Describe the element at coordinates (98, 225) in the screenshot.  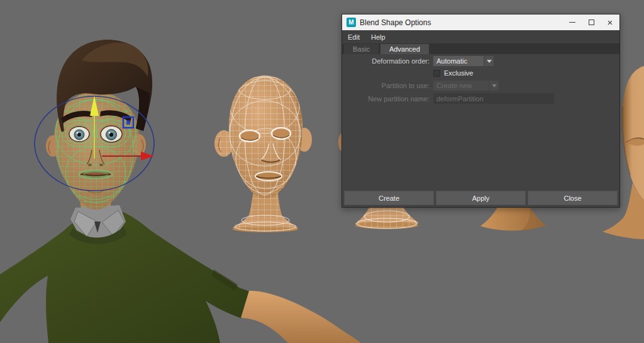
I see `character-shirt-collar` at that location.